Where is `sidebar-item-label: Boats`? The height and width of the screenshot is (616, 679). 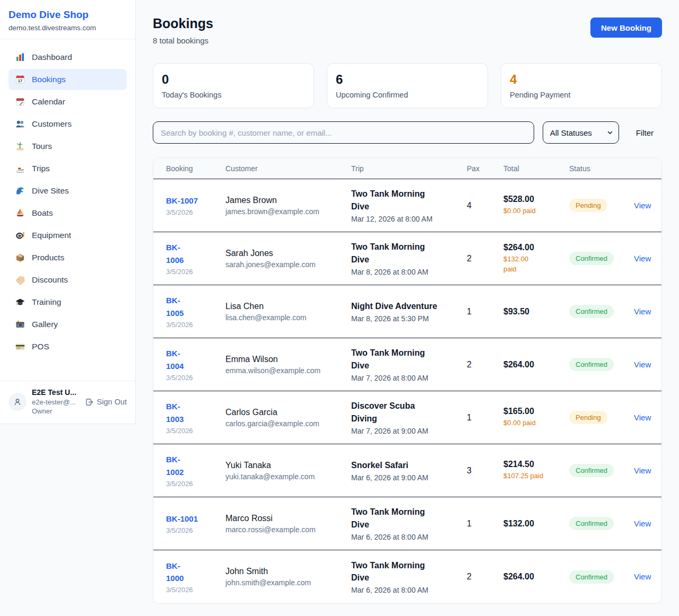
sidebar-item-label: Boats is located at coordinates (42, 213).